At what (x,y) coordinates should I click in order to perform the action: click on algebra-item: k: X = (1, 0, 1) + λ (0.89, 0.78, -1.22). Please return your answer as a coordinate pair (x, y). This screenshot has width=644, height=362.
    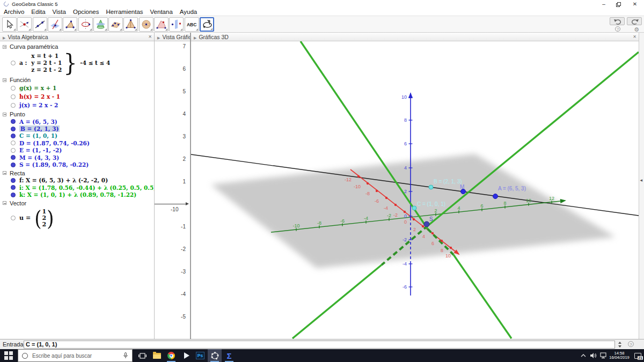
    Looking at the image, I should click on (77, 195).